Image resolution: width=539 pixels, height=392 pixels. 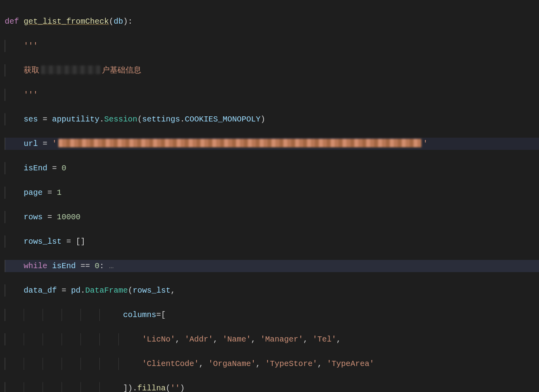 I want to click on var-datadf: data_df, so click(x=40, y=290).